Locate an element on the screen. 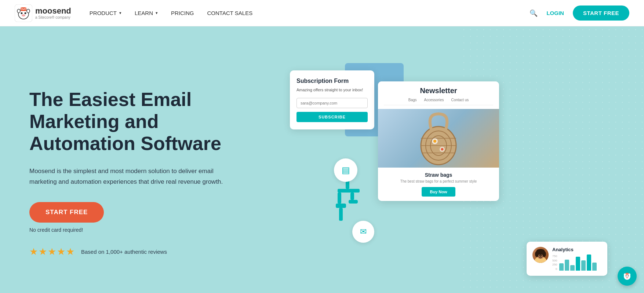 This screenshot has height=293, width=644. nav-learn: LEARN is located at coordinates (146, 13).